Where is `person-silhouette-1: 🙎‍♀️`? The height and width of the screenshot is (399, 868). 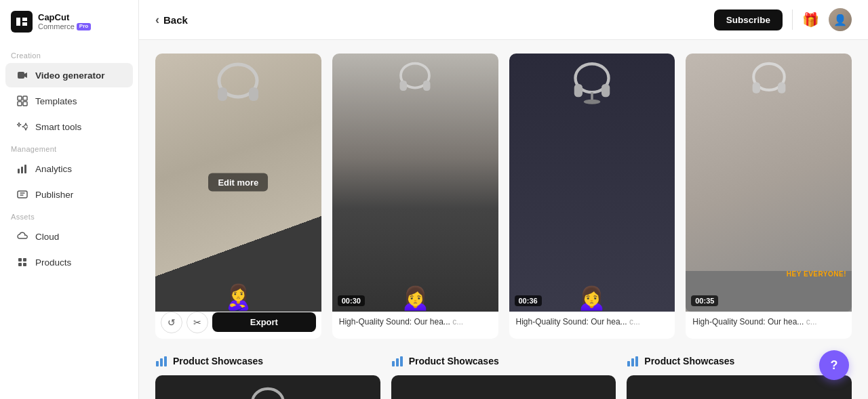 person-silhouette-1: 🙎‍♀️ is located at coordinates (239, 297).